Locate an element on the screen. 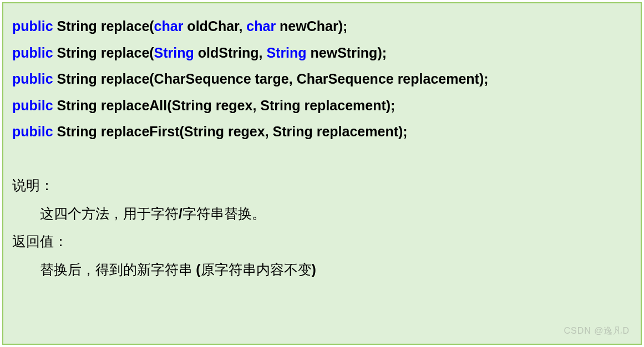 This screenshot has width=644, height=347. return-text: 原字符串内容不变 is located at coordinates (256, 269).